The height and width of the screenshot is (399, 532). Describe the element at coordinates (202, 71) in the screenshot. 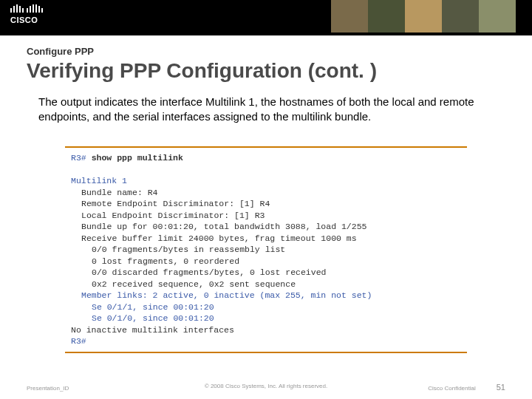

I see `slide-title: Verifying PPP Configuration (cont. )` at that location.